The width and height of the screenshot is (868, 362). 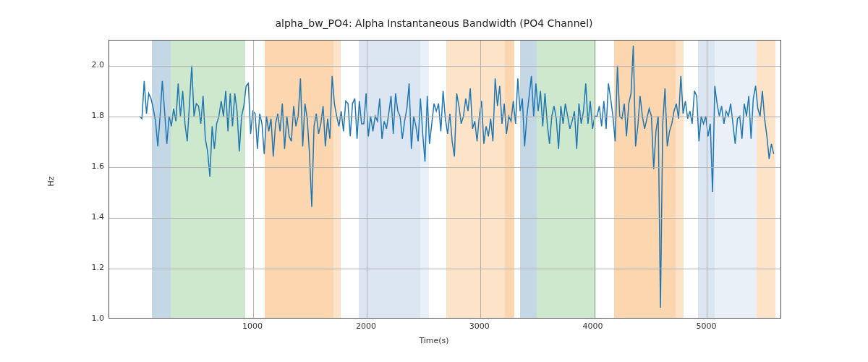 I want to click on x-tick-label: 5000, so click(x=706, y=326).